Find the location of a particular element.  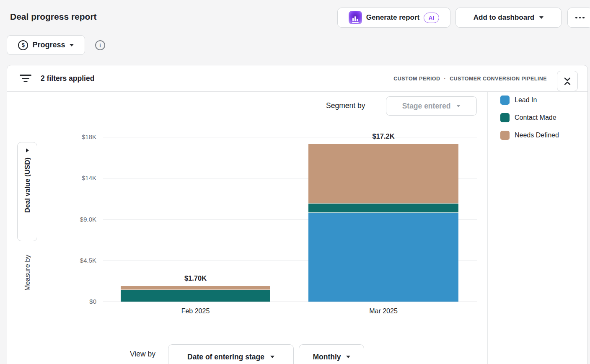

bar-total-label: $17.2K is located at coordinates (383, 137).